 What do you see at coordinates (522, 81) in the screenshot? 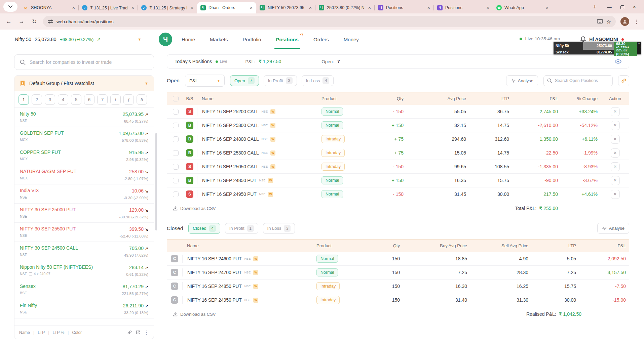
I see `analyse-button: Analyse` at bounding box center [522, 81].